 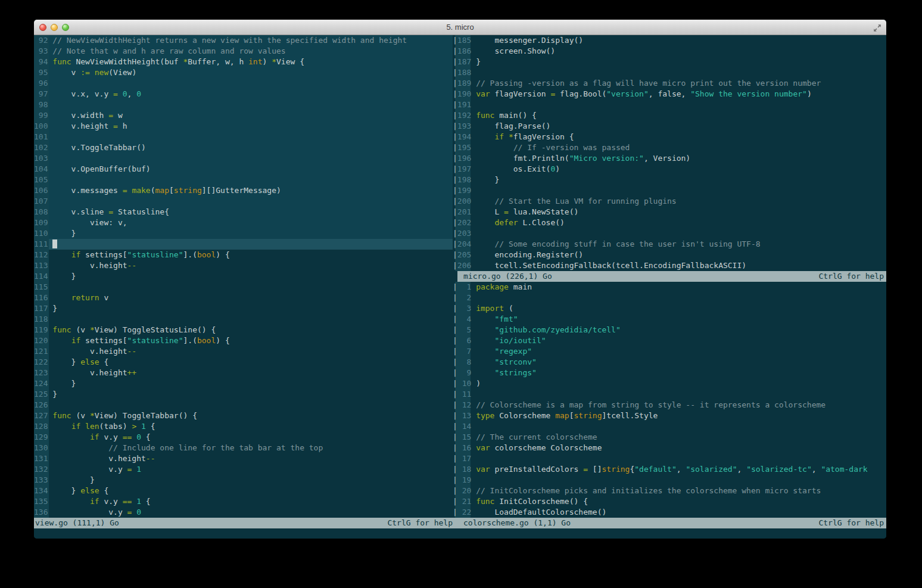 What do you see at coordinates (669, 158) in the screenshot?
I see `code-line: |196 fmt.Println("Micro version:", Versi…` at bounding box center [669, 158].